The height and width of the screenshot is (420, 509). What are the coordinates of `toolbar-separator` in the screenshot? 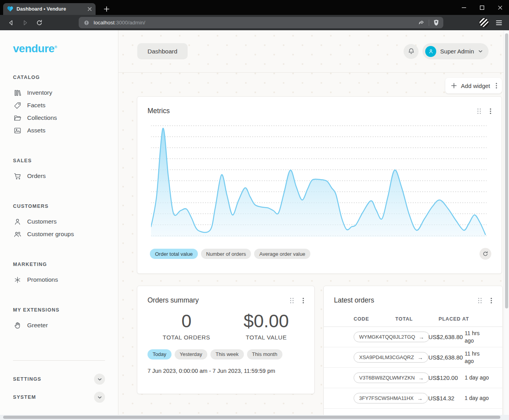 It's located at (429, 23).